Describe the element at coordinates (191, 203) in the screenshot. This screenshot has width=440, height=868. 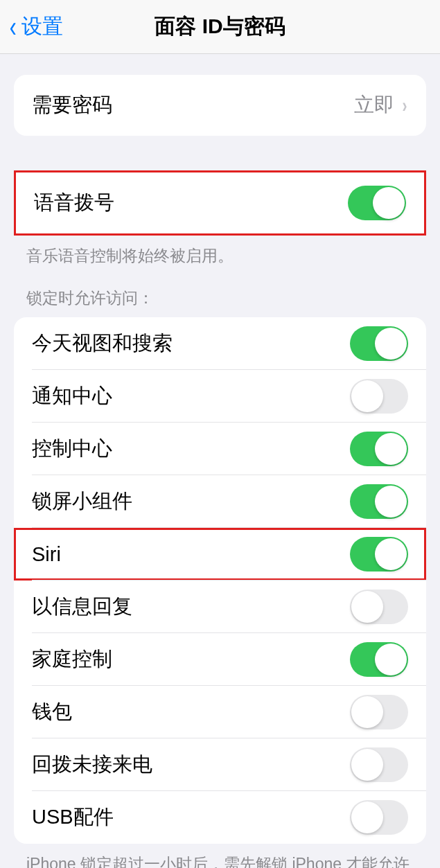
I see `voice-dial-label: 语音拨号` at that location.